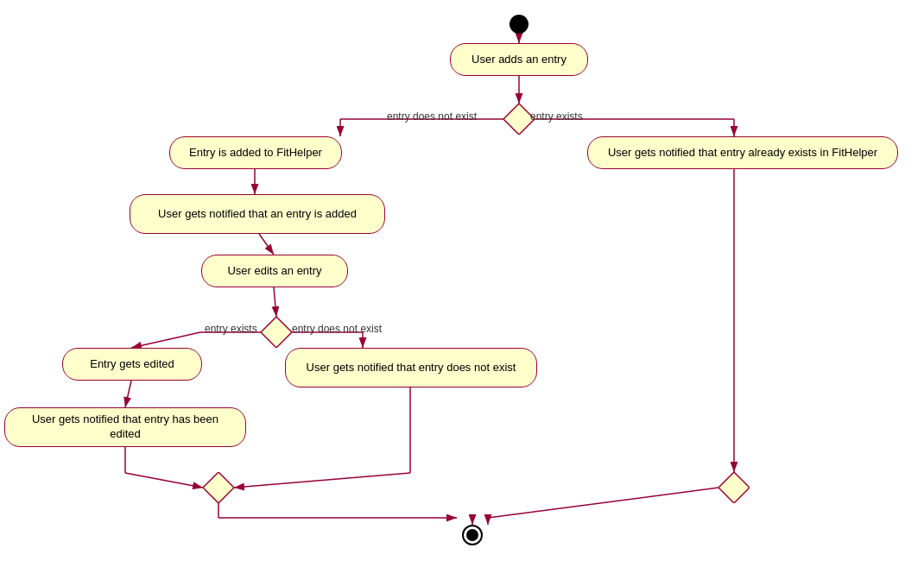  Describe the element at coordinates (472, 535) in the screenshot. I see `end-node` at that location.